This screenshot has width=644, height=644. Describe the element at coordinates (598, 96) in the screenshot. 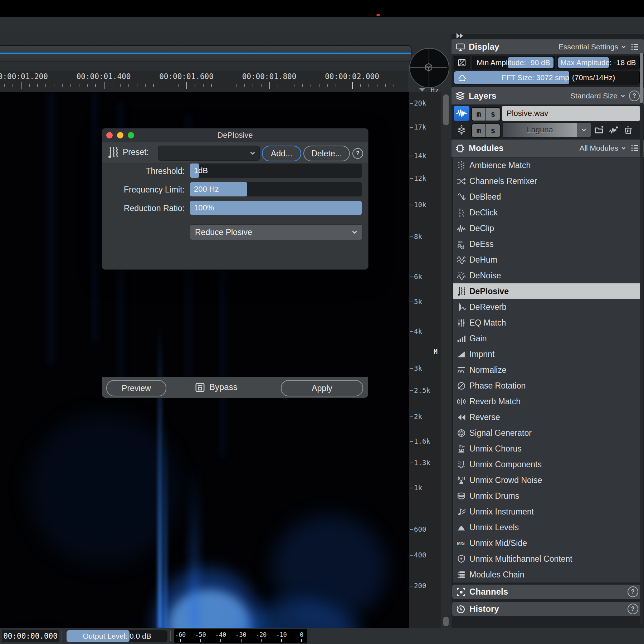

I see `layers-size-dropdown: Standard Size` at that location.